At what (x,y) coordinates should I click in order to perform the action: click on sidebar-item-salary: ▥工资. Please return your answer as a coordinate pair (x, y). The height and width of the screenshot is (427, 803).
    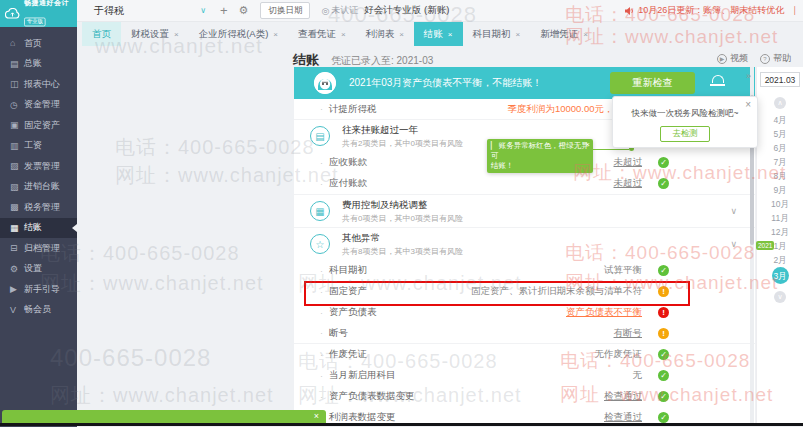
    Looking at the image, I should click on (38, 146).